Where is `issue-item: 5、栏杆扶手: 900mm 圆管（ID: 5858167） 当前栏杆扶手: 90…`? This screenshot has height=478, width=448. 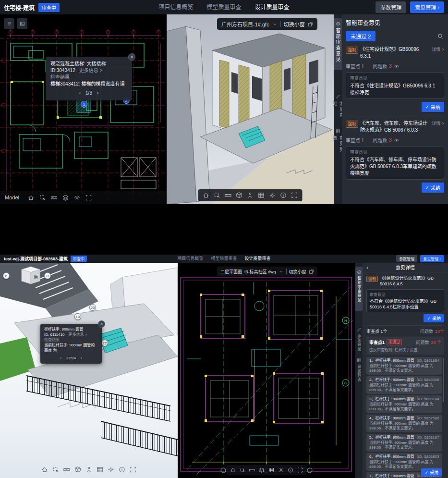 issue-item: 5、栏杆扶手: 900mm 圆管（ID: 5858167） 当前栏杆扶手: 90… is located at coordinates (404, 443).